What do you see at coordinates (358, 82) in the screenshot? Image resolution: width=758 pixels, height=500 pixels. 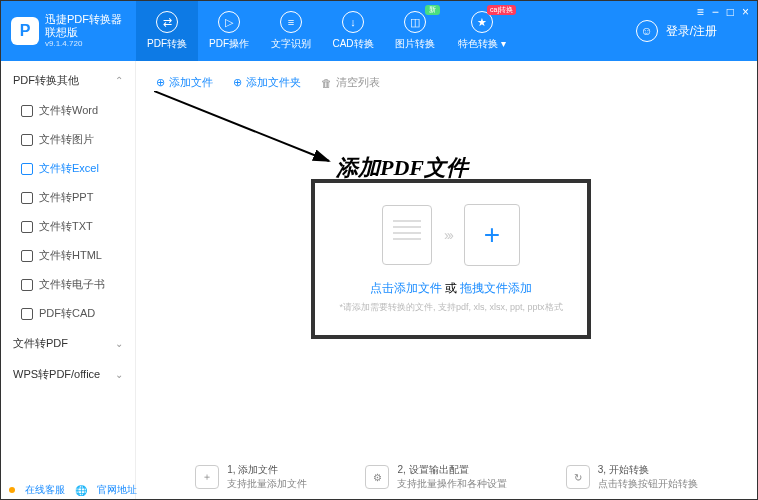 I see `btn-label: 清空列表` at bounding box center [358, 82].